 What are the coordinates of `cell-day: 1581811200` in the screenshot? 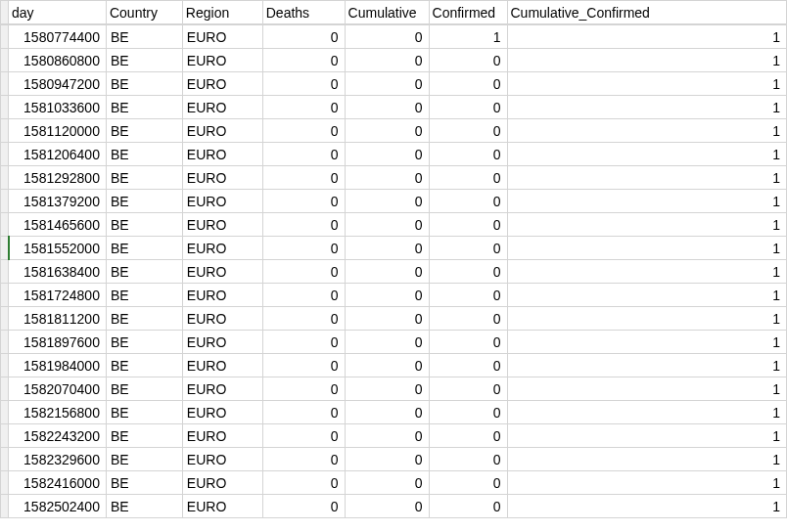 It's located at (58, 319).